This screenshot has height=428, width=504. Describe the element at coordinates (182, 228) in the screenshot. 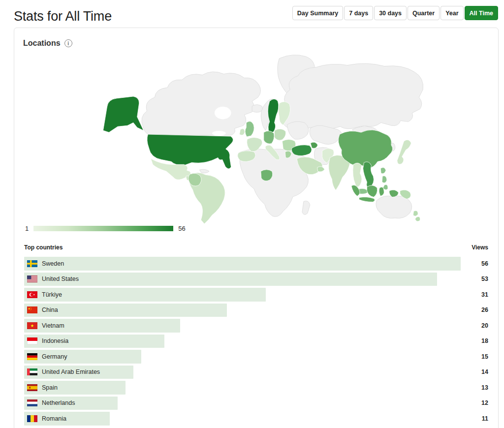

I see `legend-max: 56` at that location.